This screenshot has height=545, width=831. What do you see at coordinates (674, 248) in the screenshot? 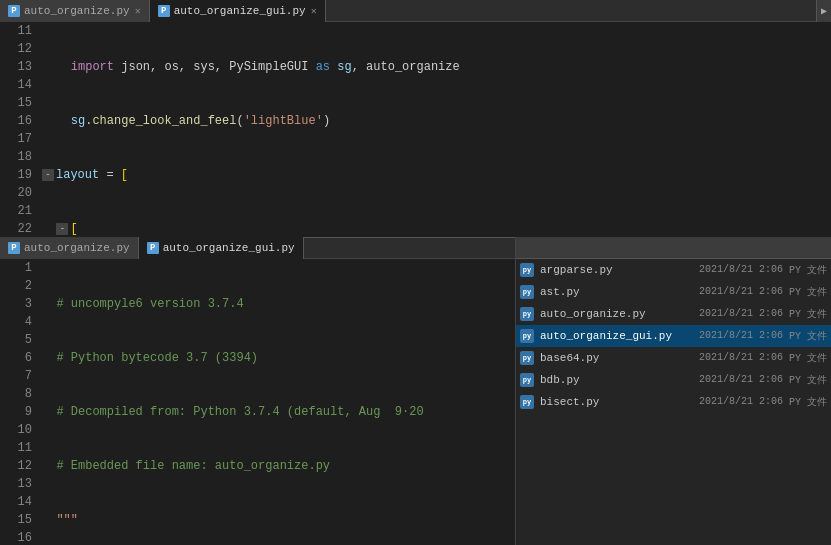
I see `file-panel-header` at bounding box center [674, 248].